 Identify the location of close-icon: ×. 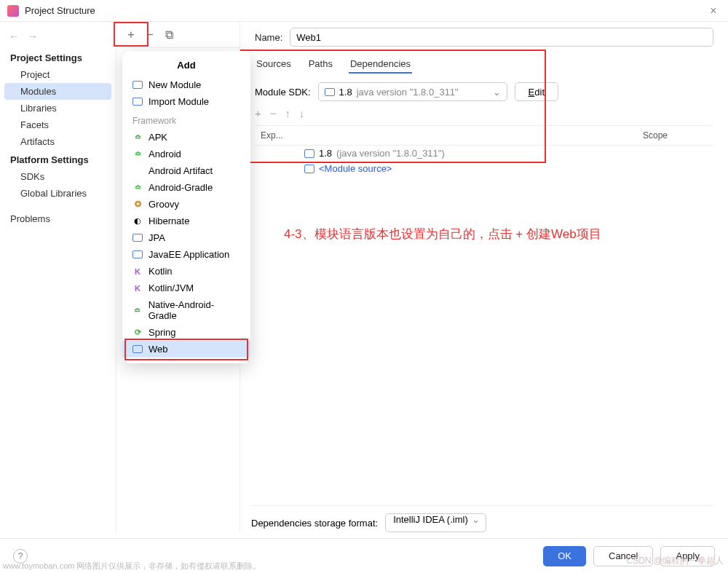
(713, 11).